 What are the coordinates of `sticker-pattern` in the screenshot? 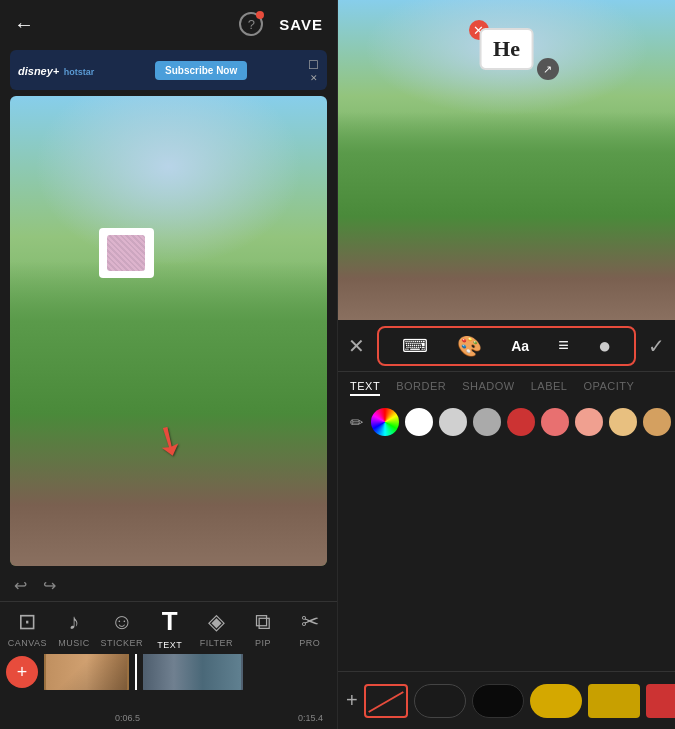 It's located at (126, 253).